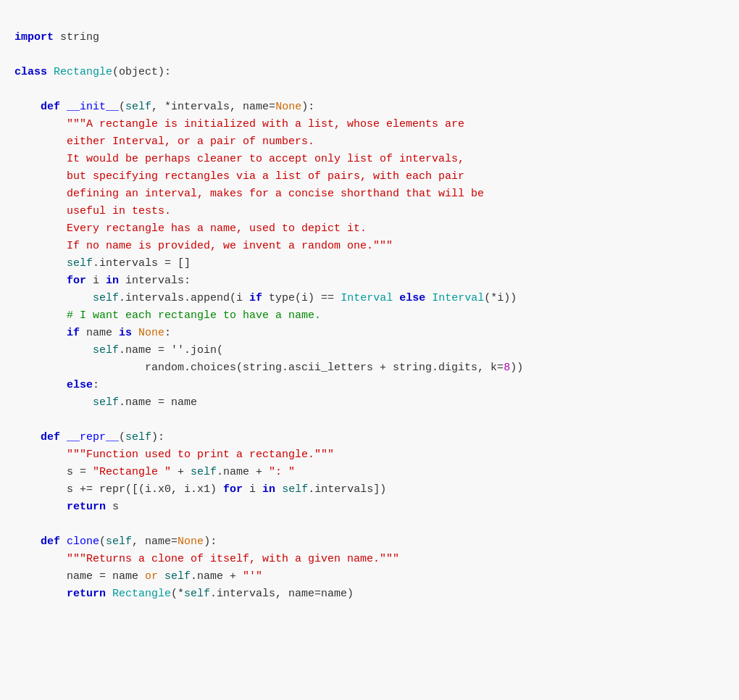 The image size is (739, 700). Describe the element at coordinates (204, 472) in the screenshot. I see `self-name-repr: self` at that location.